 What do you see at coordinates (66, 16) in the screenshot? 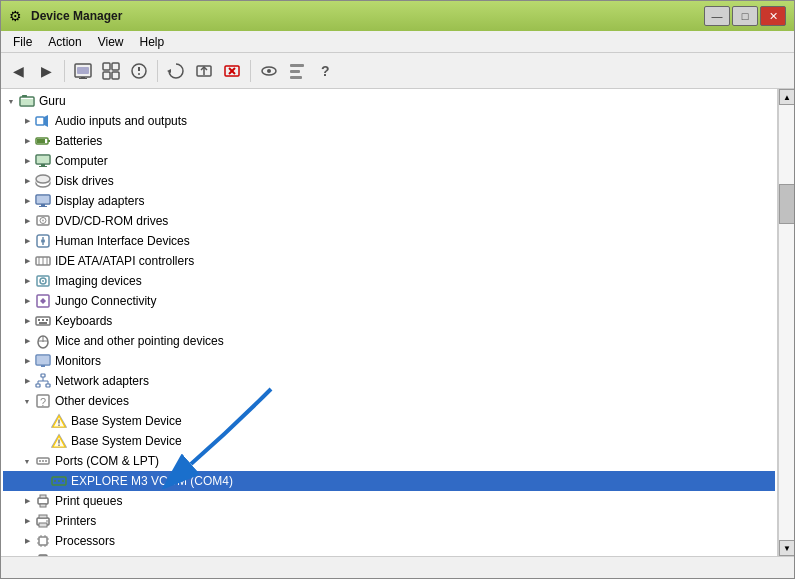
I see `title-bar-left: ⚙ Device Manager` at bounding box center [66, 16].